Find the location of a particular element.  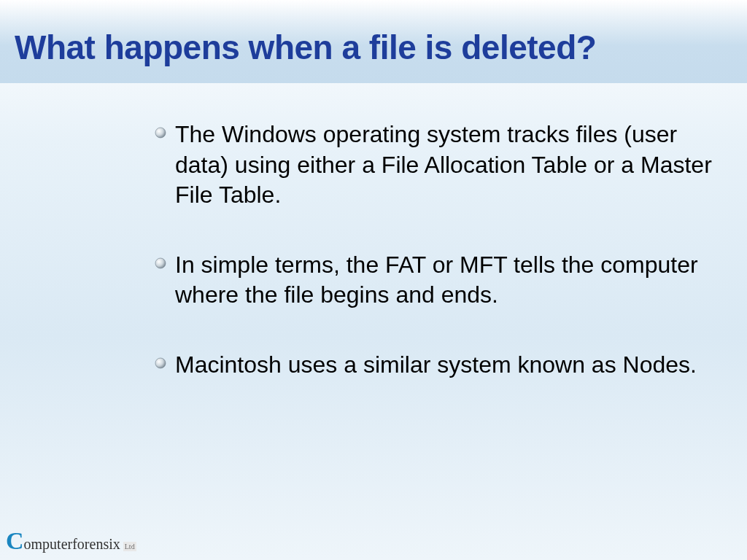

bullet-text: The Windows operating system tracks file… is located at coordinates (452, 165).